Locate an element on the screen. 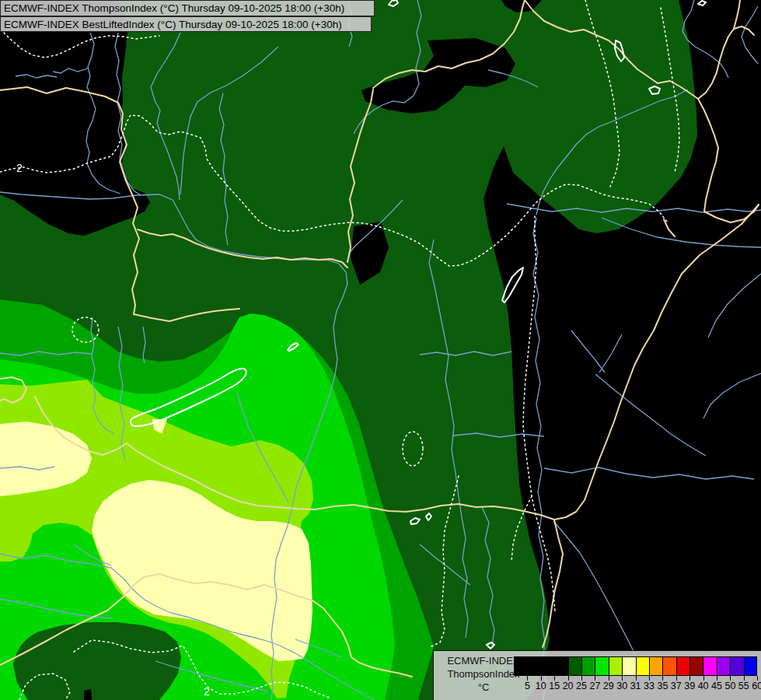 This screenshot has width=761, height=700. contour-label-northwest: 2 is located at coordinates (19, 168).